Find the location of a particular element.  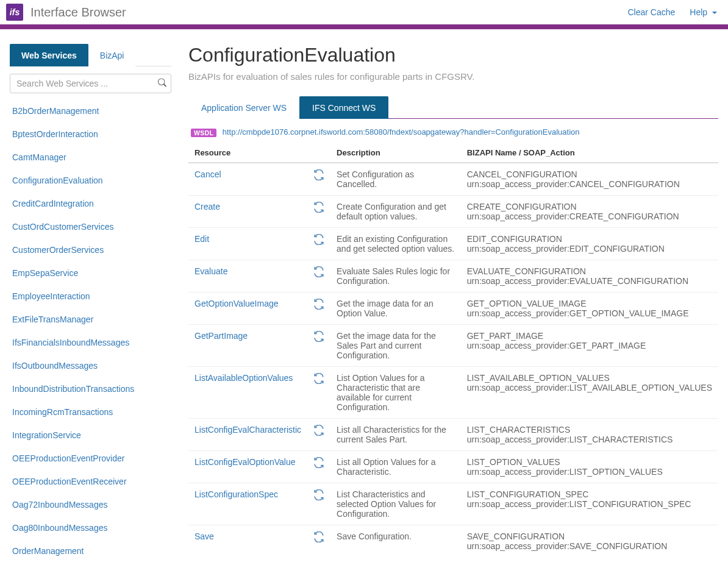

sidebar-item: CustomerOrderServices is located at coordinates (90, 250).